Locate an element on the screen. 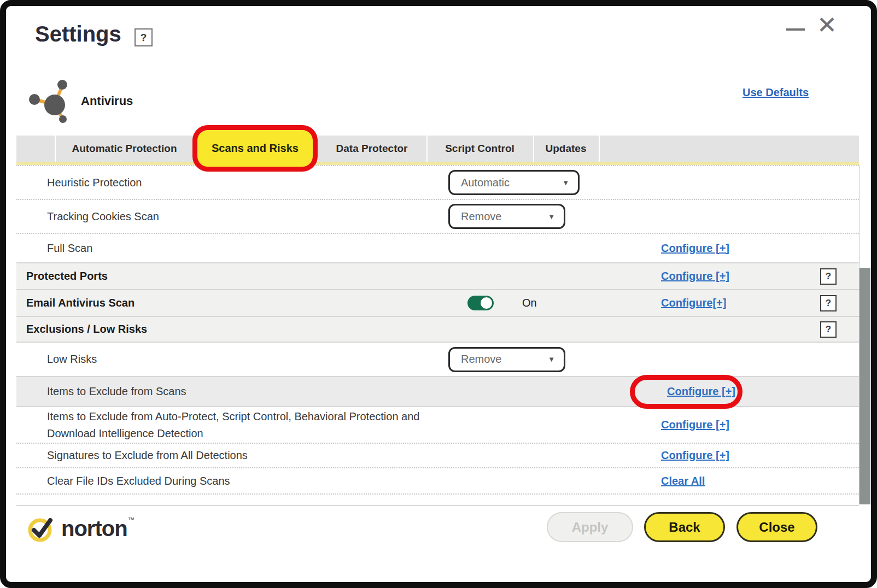 The width and height of the screenshot is (877, 588). tab-scans-and-risks: Scans and Risks is located at coordinates (255, 149).